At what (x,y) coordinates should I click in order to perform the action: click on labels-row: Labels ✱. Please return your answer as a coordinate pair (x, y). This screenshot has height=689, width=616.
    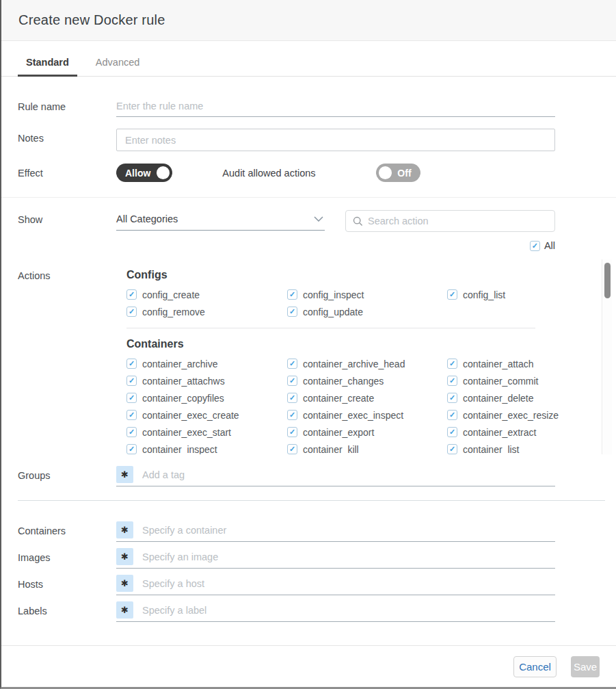
    Looking at the image, I should click on (309, 612).